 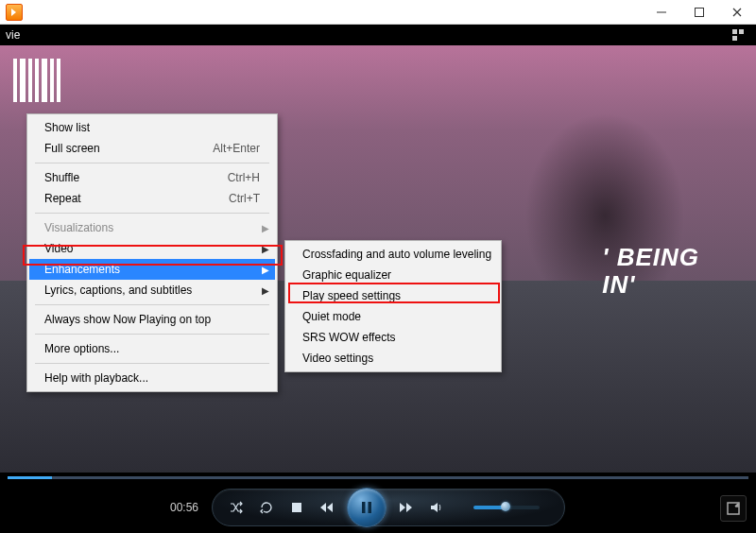 I want to click on menu-lyrics: Lyrics, captions, and subtitles ▶, so click(x=152, y=290).